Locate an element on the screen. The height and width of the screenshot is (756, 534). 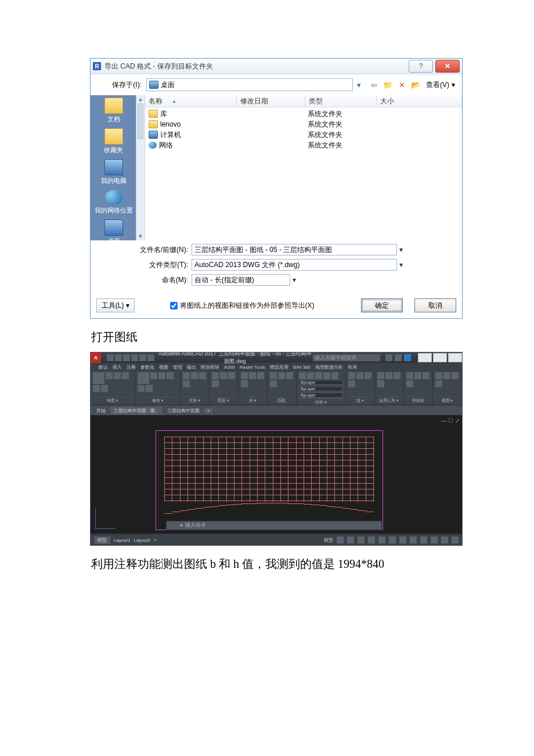
scroll-down-icon: ▼ is located at coordinates (140, 236).